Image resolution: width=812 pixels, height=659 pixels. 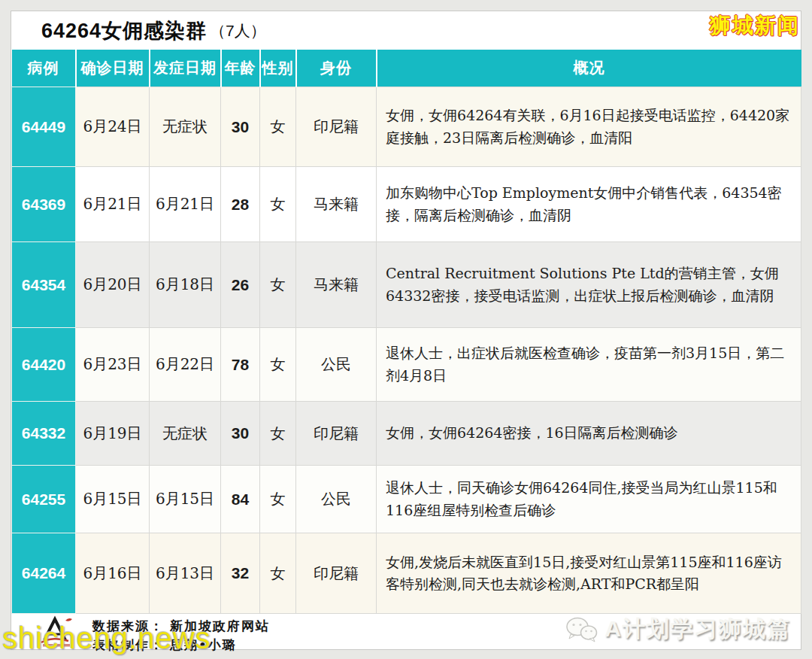 I want to click on column-header-age: 年龄, so click(x=241, y=68).